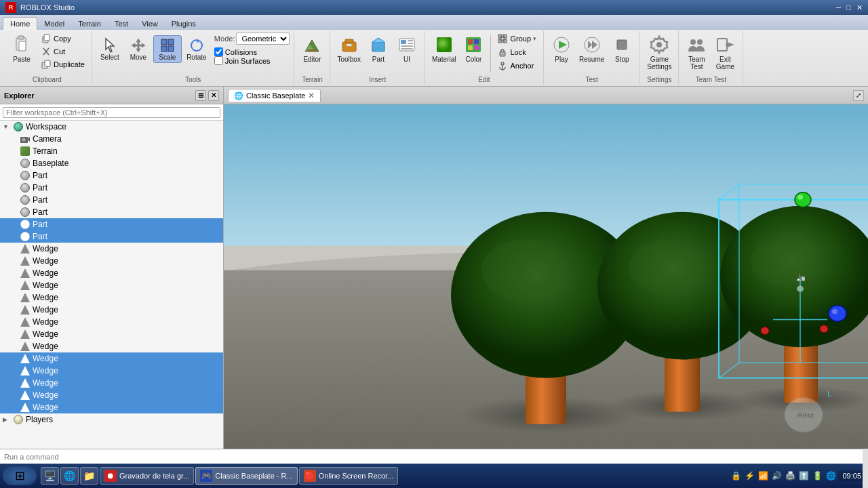  What do you see at coordinates (312, 49) in the screenshot?
I see `terrain-editor-button: Editor` at bounding box center [312, 49].